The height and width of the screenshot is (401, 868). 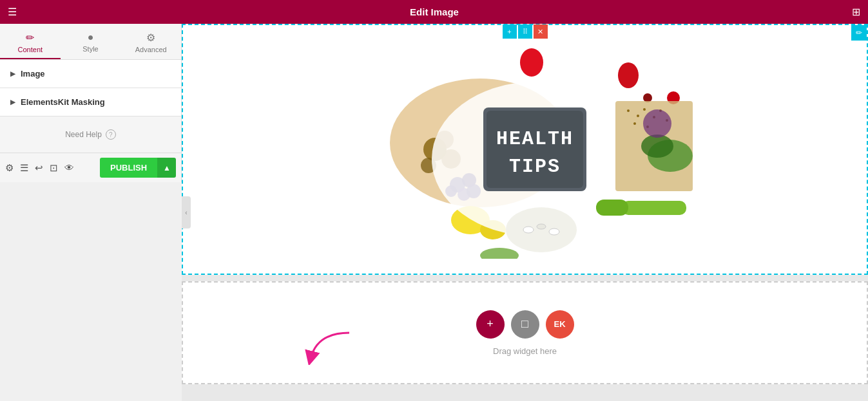 What do you see at coordinates (63, 102) in the screenshot?
I see `accordion-masking-label: ElementsKit Masking` at bounding box center [63, 102].